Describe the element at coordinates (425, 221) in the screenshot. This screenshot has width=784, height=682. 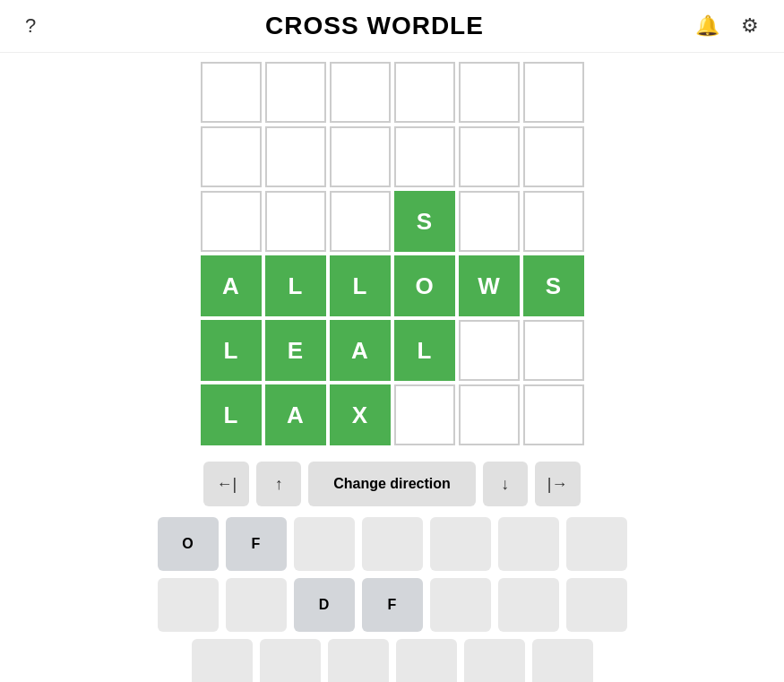
I see `cell-2-3: S` at that location.